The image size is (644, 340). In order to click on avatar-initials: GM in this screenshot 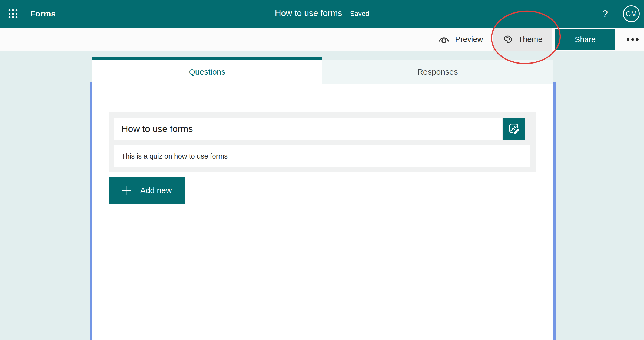, I will do `click(631, 14)`.